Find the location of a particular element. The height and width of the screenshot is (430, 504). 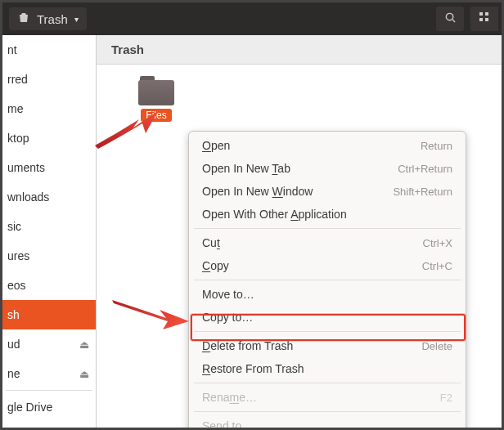

menu-open: OpenReturn is located at coordinates (327, 146).